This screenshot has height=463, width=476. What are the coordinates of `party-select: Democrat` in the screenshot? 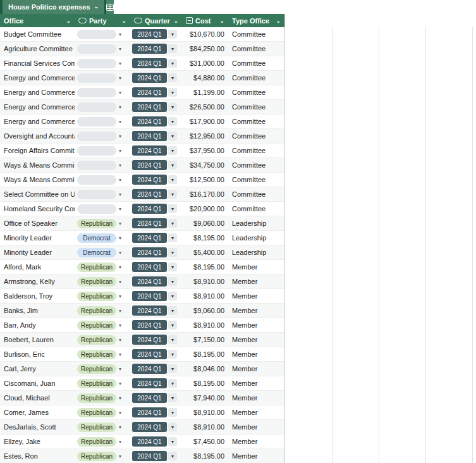 It's located at (97, 253).